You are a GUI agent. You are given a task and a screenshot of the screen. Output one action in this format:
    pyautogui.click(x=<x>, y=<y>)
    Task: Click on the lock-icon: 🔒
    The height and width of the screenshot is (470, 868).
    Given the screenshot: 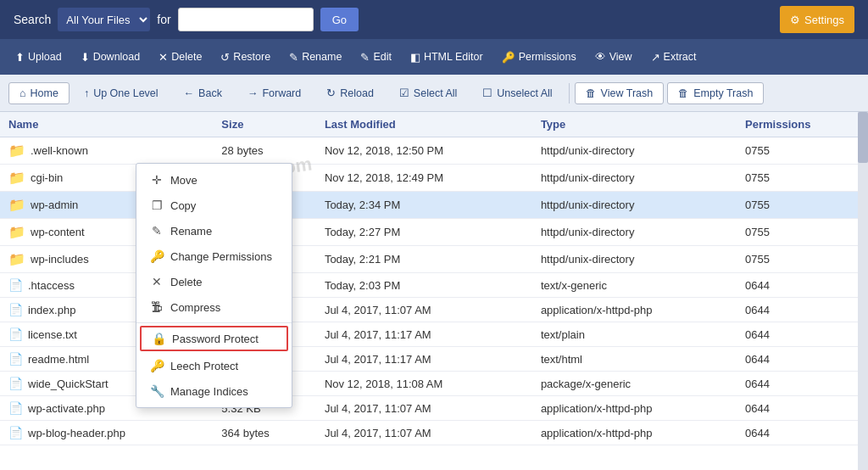 What is the action you would take?
    pyautogui.click(x=159, y=339)
    